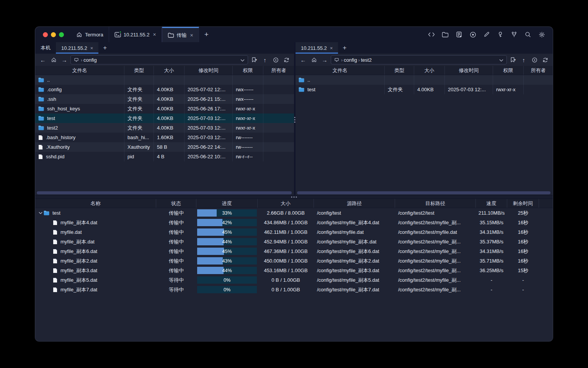 The image size is (588, 368). What do you see at coordinates (294, 271) in the screenshot?
I see `transfer-row: myfile_副本3.dat传输中44%453.16MB / 1.00GB/co…` at bounding box center [294, 271].